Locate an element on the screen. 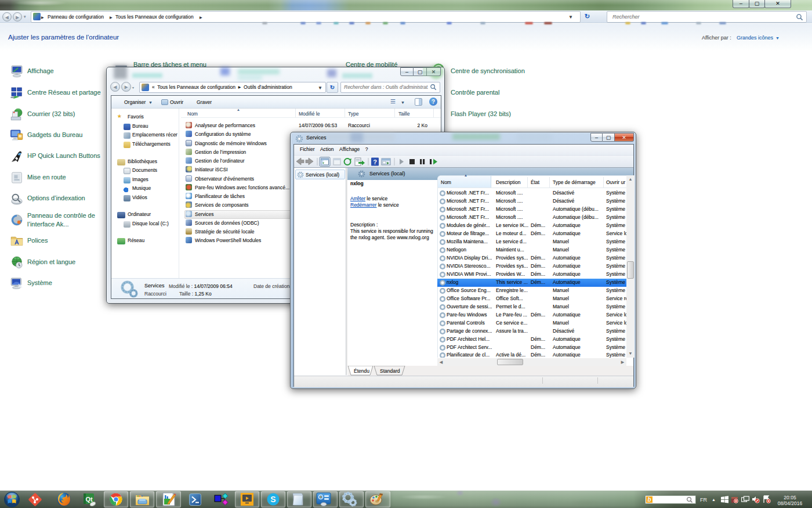 The image size is (812, 508). svg-text: Qt is located at coordinates (89, 499).